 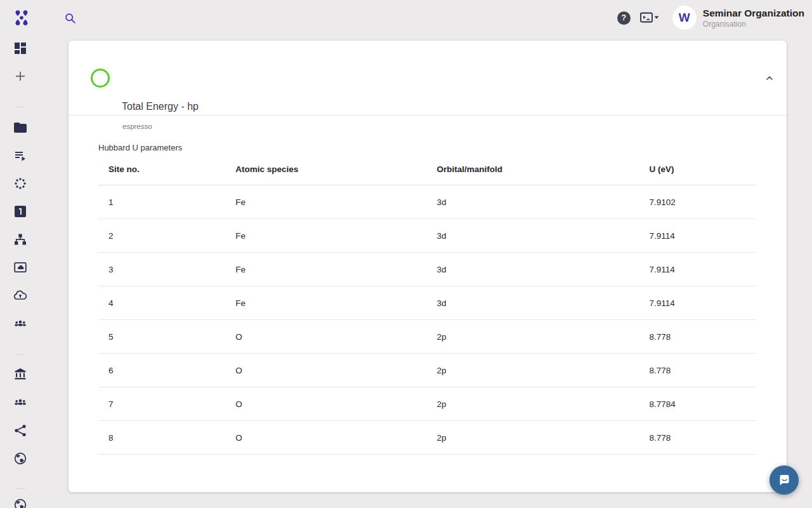 What do you see at coordinates (20, 431) in the screenshot?
I see `sidebar-item-share-icon` at bounding box center [20, 431].